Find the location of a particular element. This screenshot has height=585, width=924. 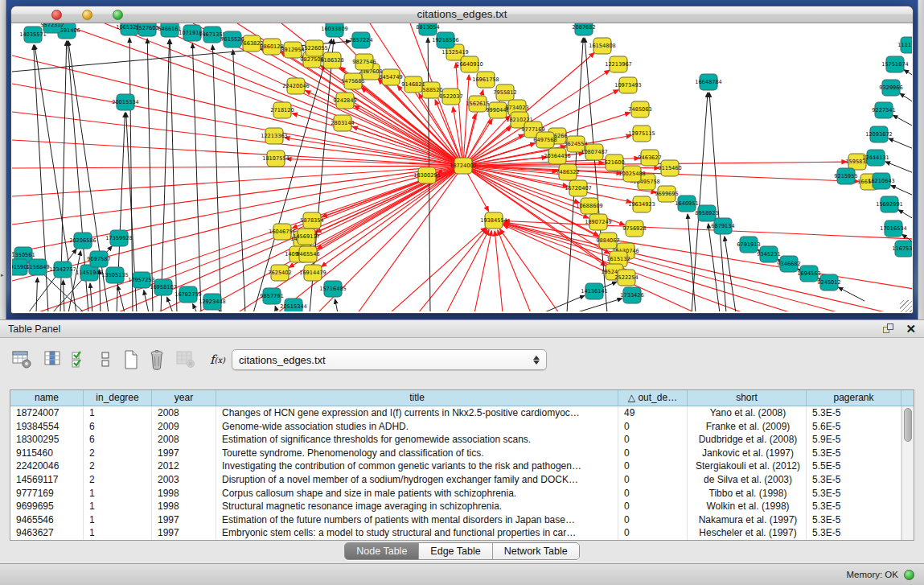

network-node: 8522037 is located at coordinates (450, 97).